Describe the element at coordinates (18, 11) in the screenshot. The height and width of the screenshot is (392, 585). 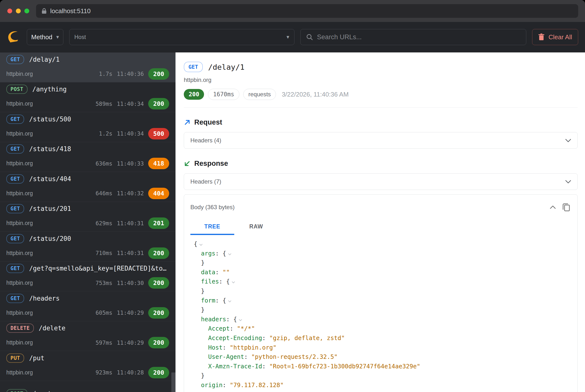
I see `minimize-window-button` at that location.